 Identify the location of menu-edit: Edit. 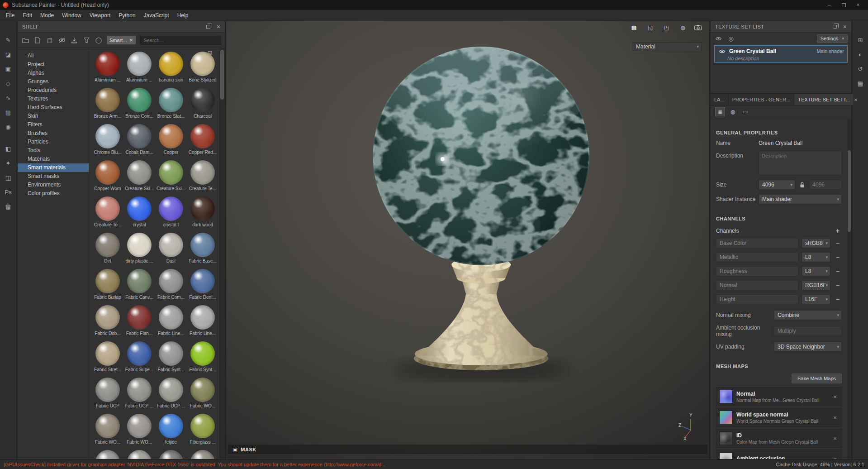
(27, 15).